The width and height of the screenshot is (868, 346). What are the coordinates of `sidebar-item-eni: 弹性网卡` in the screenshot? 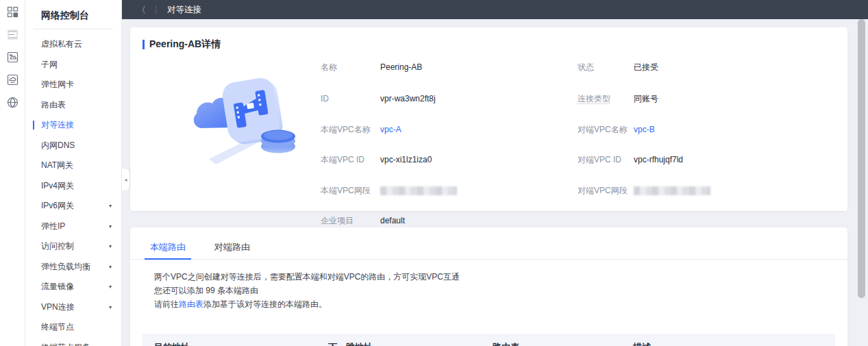 It's located at (73, 85).